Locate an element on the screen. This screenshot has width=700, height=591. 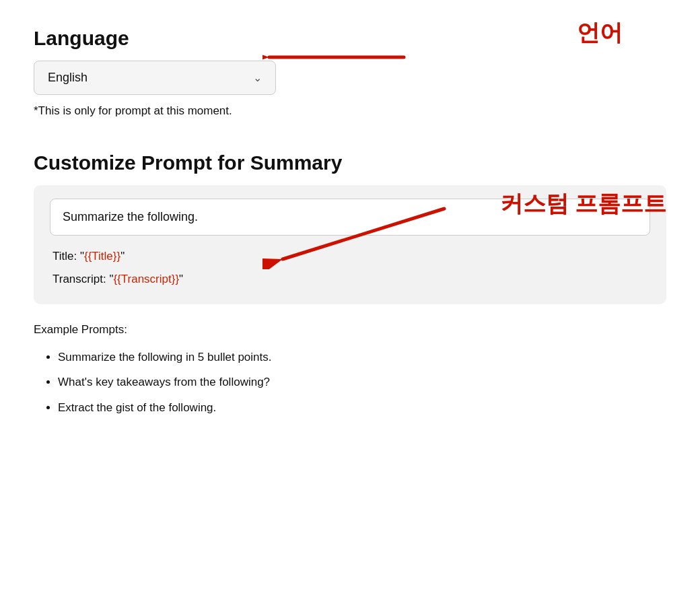
template-lines: Title: "{{Title}}" Transcript: "{{Transc… is located at coordinates (350, 268).